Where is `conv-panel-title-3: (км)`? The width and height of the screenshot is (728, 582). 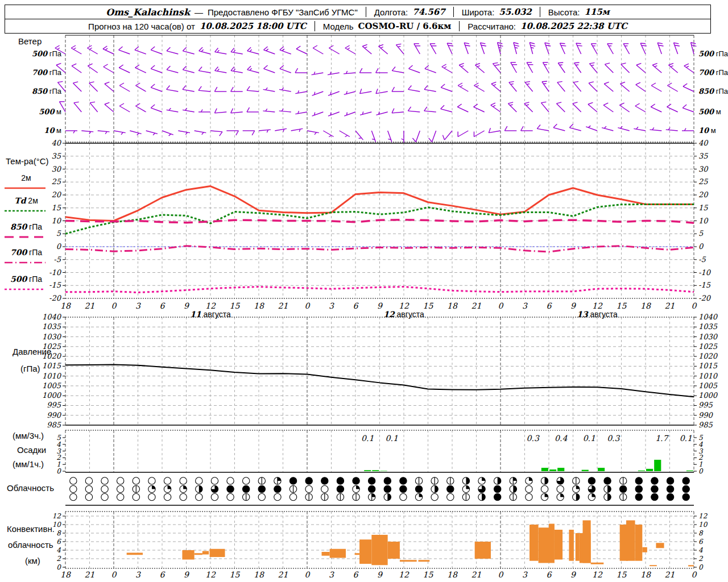 conv-panel-title-3: (км) is located at coordinates (33, 560).